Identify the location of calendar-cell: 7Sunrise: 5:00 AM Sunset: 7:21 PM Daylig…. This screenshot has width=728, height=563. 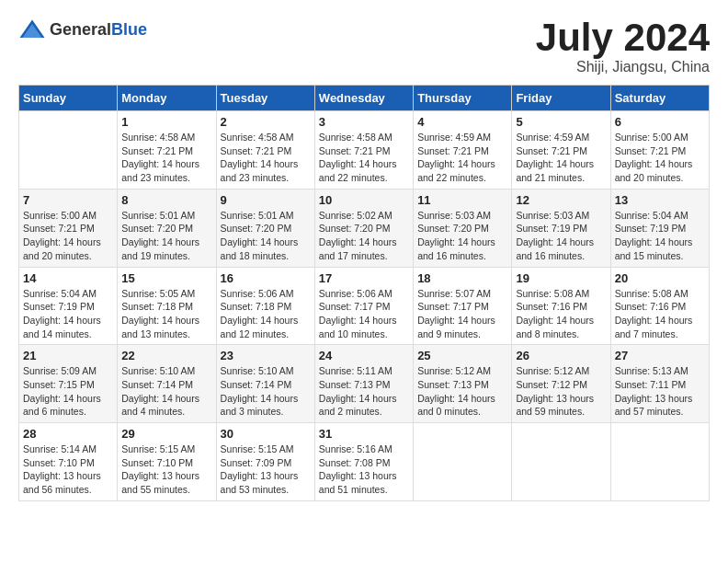
(68, 228).